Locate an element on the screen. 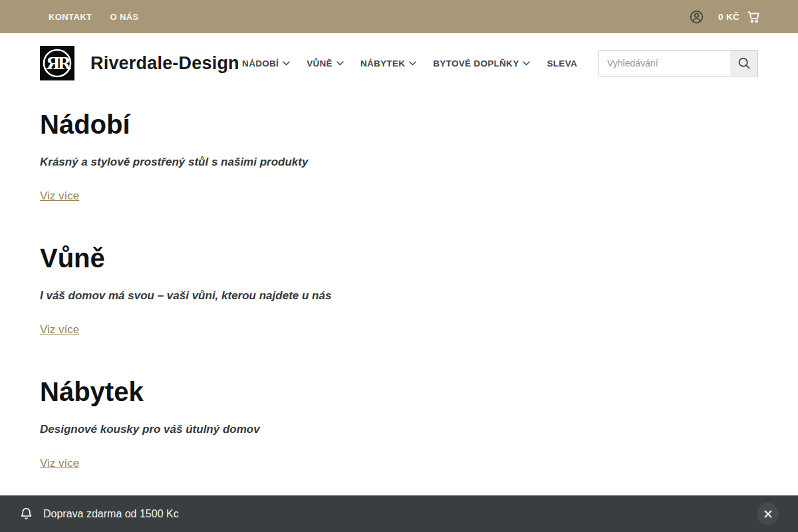  nav-label: NÁDOBÍ is located at coordinates (261, 64).